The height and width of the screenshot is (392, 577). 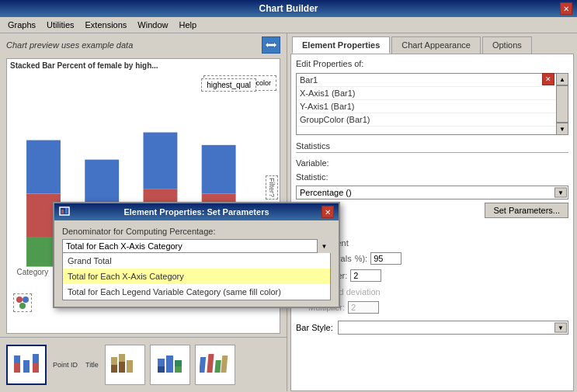 What do you see at coordinates (363, 307) in the screenshot?
I see `multiplier-value` at bounding box center [363, 307].